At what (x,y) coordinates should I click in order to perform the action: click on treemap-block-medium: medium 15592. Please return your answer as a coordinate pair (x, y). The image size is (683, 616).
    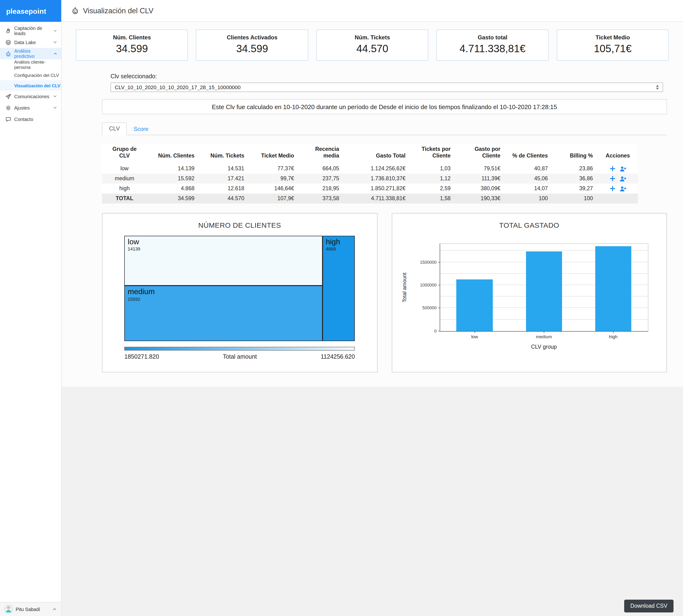
    Looking at the image, I should click on (223, 313).